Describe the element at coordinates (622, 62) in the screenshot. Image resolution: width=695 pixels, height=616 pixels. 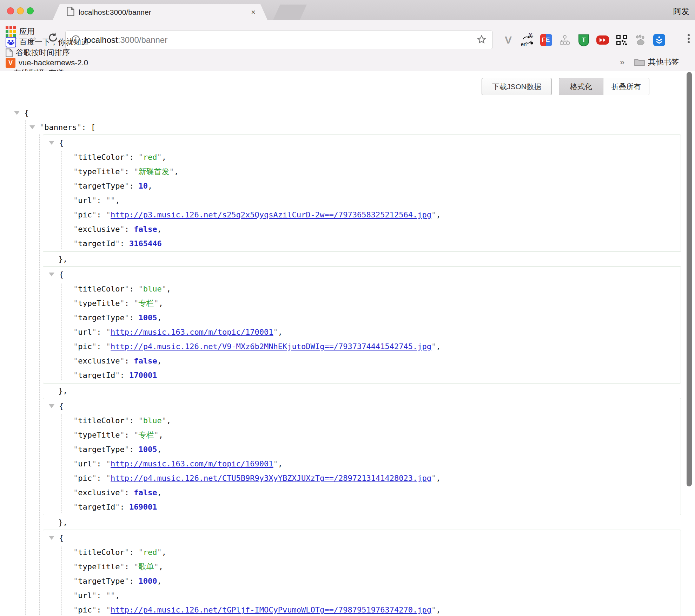
I see `bookmarks-overflow-chevron: »` at that location.